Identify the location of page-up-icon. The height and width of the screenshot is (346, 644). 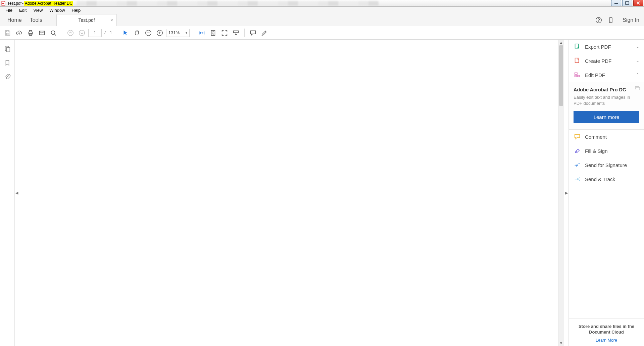
(70, 33).